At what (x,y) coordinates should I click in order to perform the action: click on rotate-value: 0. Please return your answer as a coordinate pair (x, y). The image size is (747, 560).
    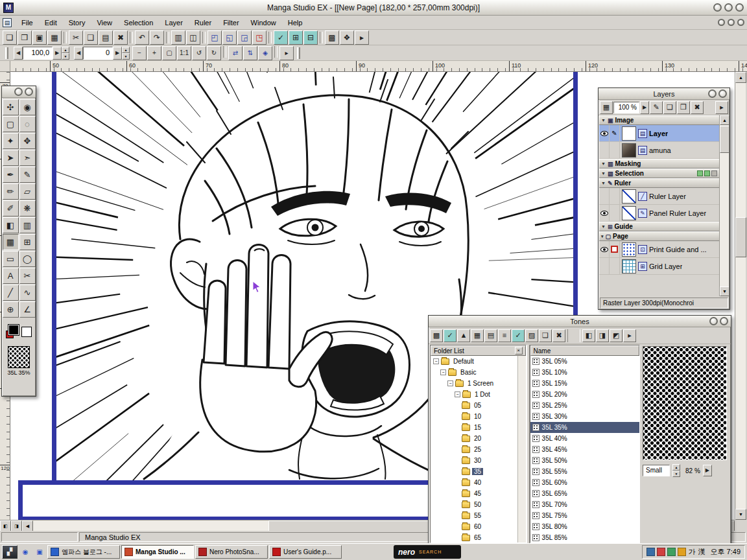
    Looking at the image, I should click on (98, 53).